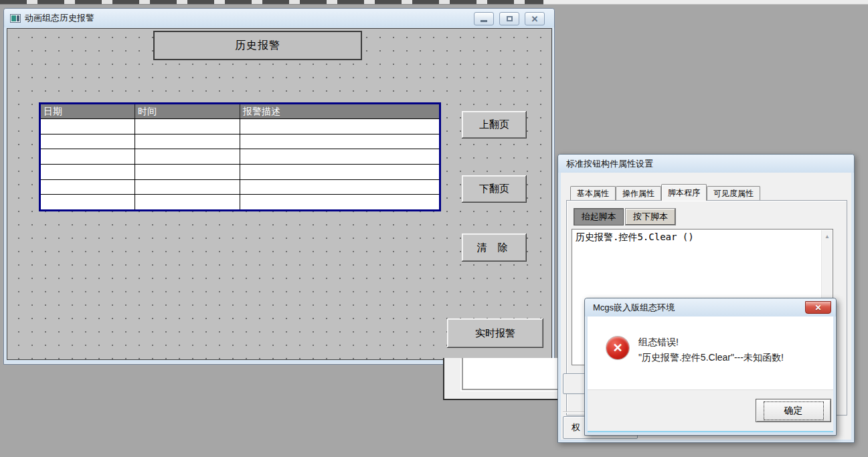 Image resolution: width=868 pixels, height=457 pixels. What do you see at coordinates (494, 248) in the screenshot?
I see `clear-button: 清 除` at bounding box center [494, 248].